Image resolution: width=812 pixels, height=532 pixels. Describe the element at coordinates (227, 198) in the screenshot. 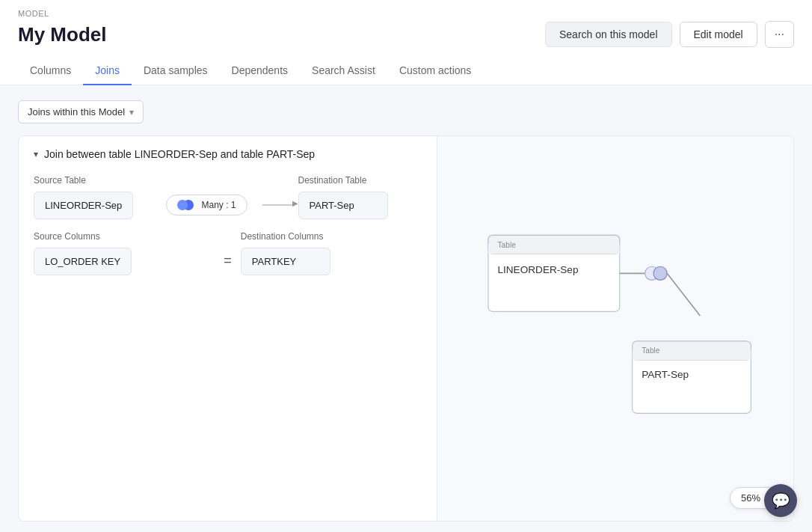

I see `tables-row: Source Table LINEORDER-Sep Many : 1` at that location.